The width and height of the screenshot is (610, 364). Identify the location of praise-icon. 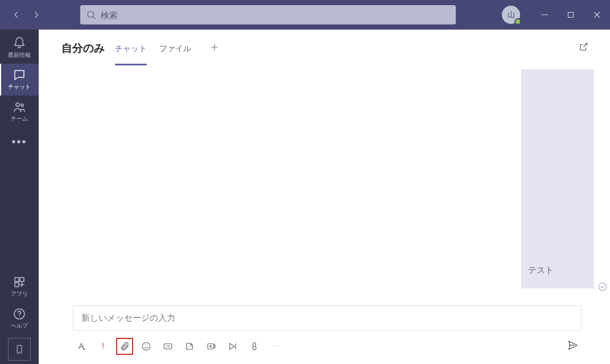
(254, 346).